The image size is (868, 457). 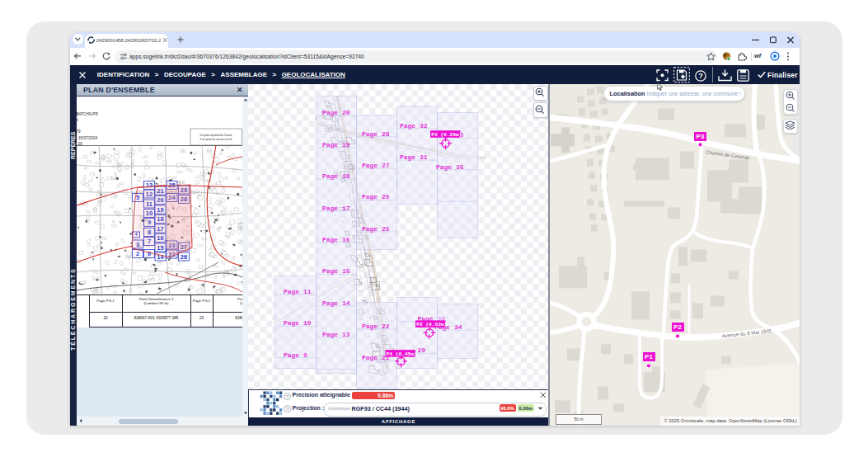 I want to click on svg-text: Page 10, so click(x=298, y=323).